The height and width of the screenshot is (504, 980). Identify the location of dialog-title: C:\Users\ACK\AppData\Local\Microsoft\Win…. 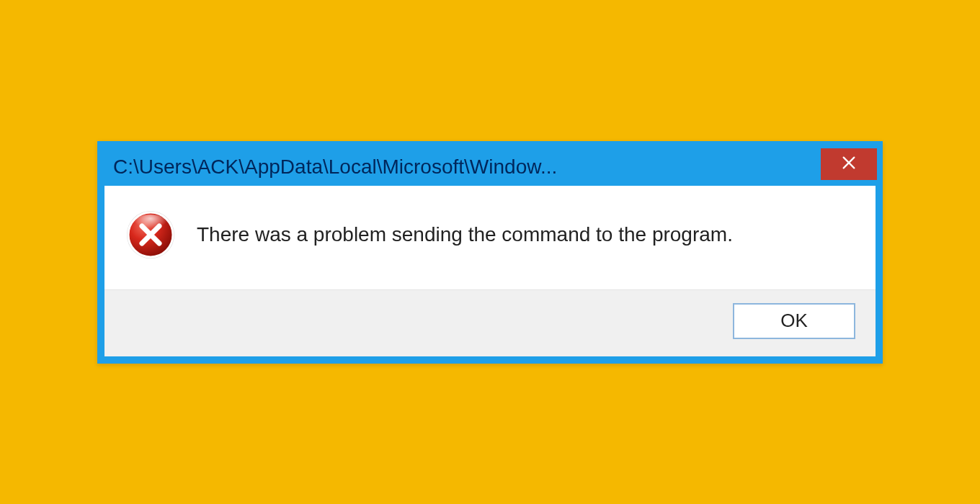
(467, 167).